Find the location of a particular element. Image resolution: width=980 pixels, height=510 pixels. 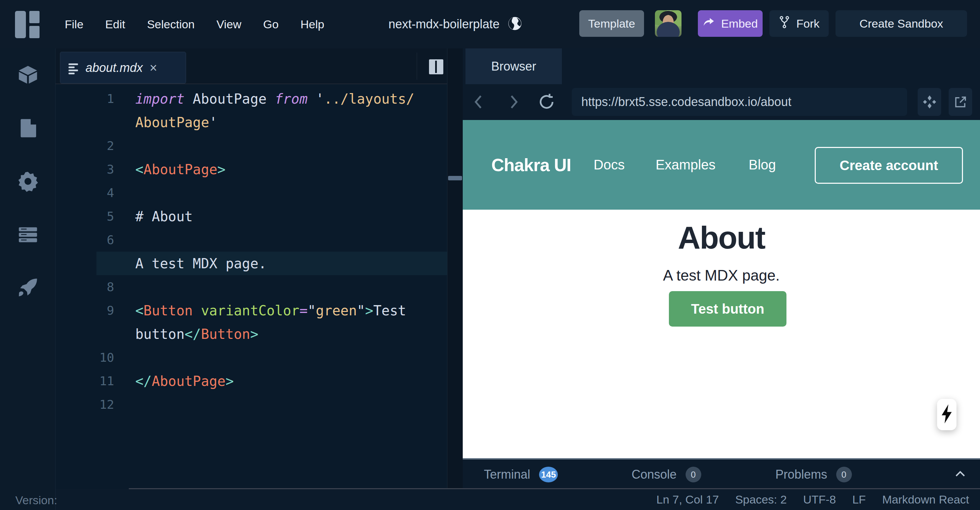

code-line: 7A test MDX page. is located at coordinates (251, 263).